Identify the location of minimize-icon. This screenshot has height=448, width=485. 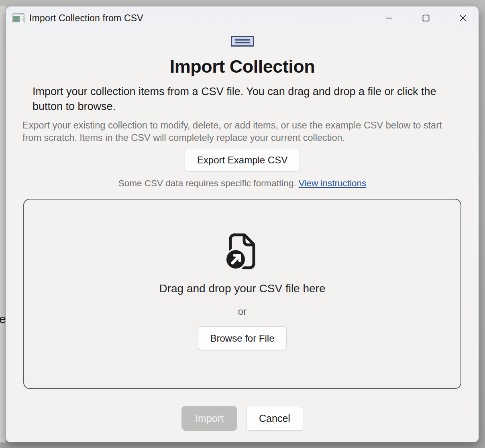
(389, 18).